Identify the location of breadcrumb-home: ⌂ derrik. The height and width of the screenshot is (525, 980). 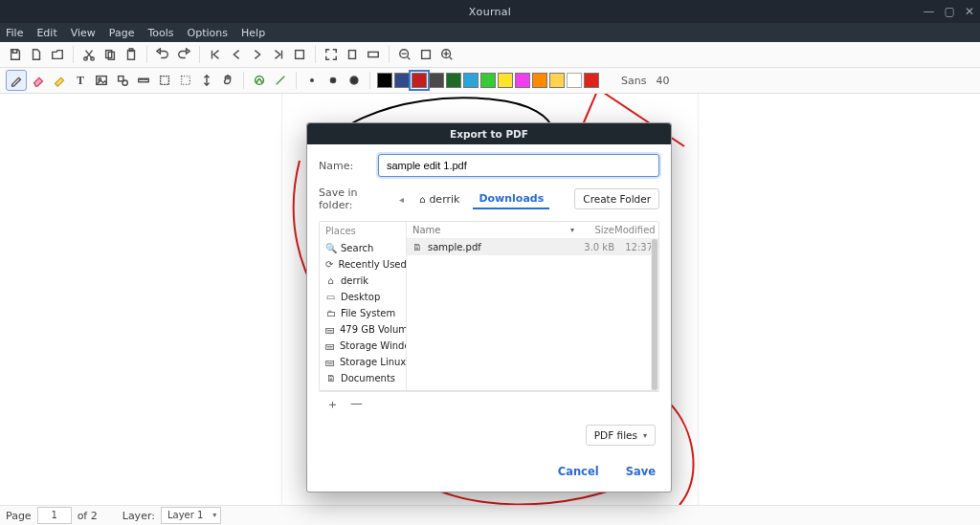
(439, 199).